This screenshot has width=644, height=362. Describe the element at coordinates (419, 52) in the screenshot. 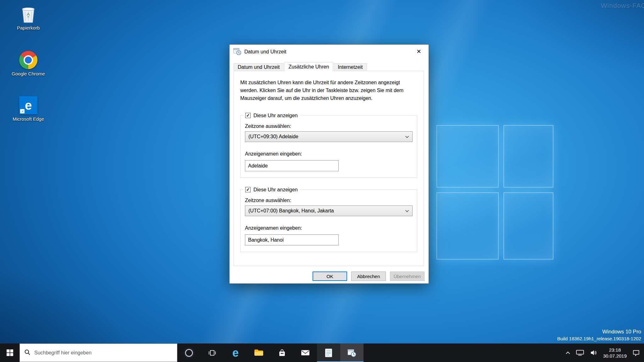

I see `close-icon: ✕` at that location.